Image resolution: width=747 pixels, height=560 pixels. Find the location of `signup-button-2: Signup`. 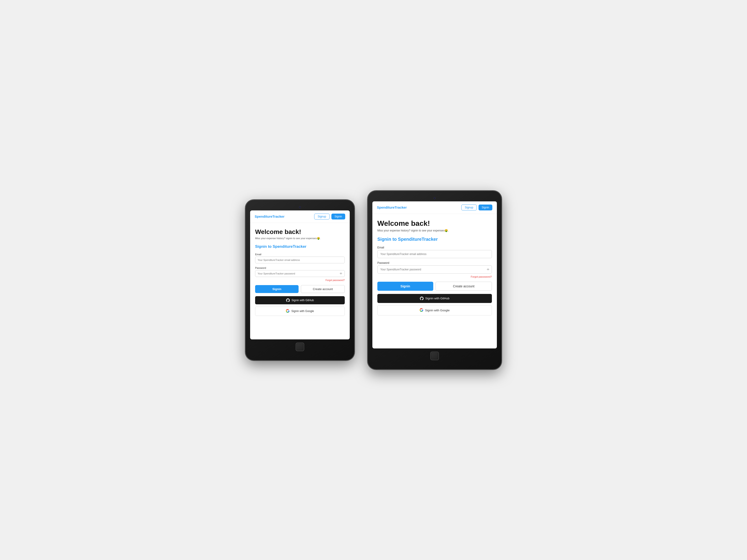

signup-button-2: Signup is located at coordinates (469, 207).